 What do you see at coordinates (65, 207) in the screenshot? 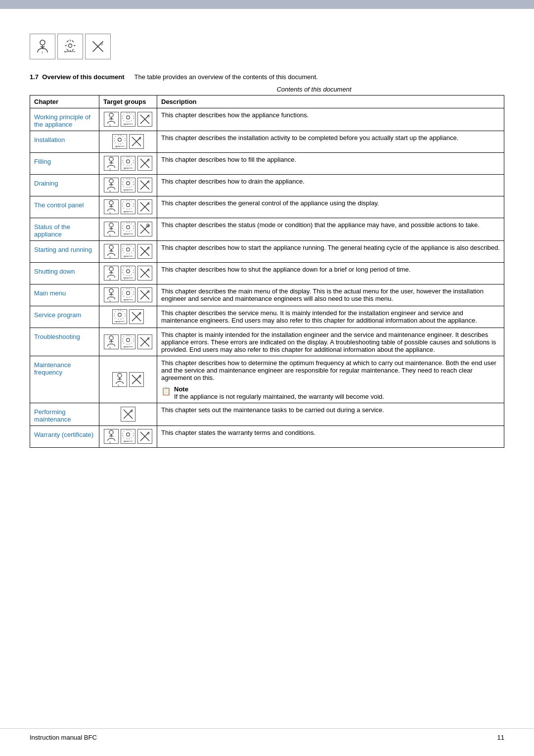
I see `table-row-chapter-4: The control panel` at bounding box center [65, 207].